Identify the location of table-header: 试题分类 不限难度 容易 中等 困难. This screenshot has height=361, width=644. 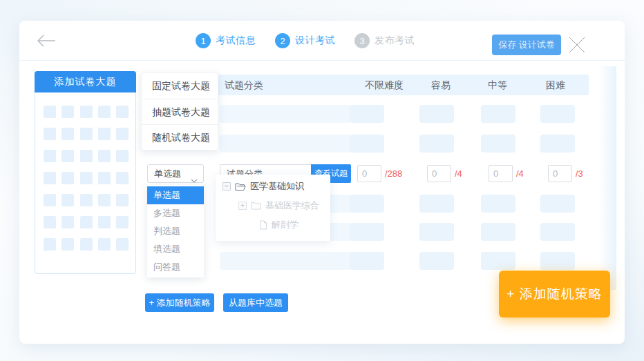
(402, 85).